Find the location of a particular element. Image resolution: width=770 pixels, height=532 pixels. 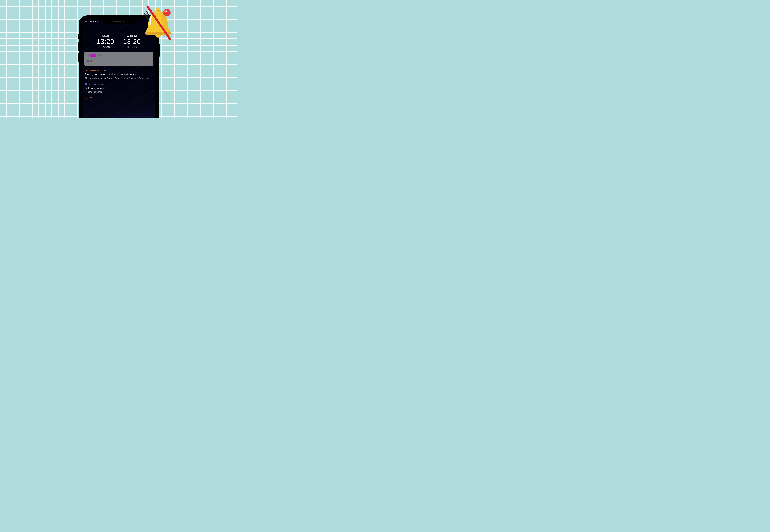

clock-local-date: Tue, Oct 3 is located at coordinates (105, 47).